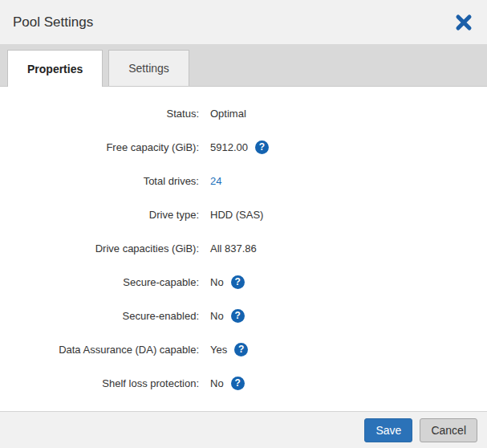  Describe the element at coordinates (99, 283) in the screenshot. I see `property-label-secure-capable: Secure-capable:` at that location.